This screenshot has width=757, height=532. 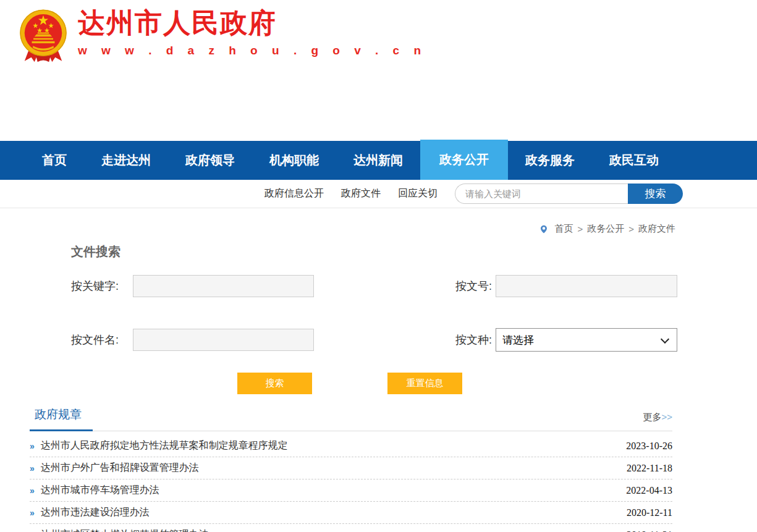 I want to click on list-item: » 达州市户外广告和招牌设置管理办法 2022-11-18, so click(x=351, y=468).